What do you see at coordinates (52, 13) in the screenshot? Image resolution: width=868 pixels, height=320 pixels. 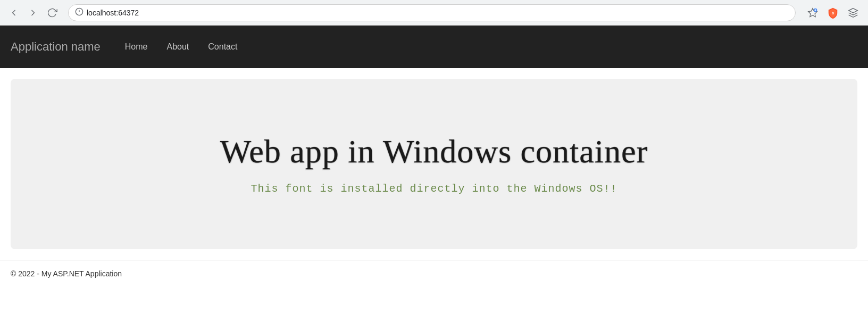 I see `reload-button` at bounding box center [52, 13].